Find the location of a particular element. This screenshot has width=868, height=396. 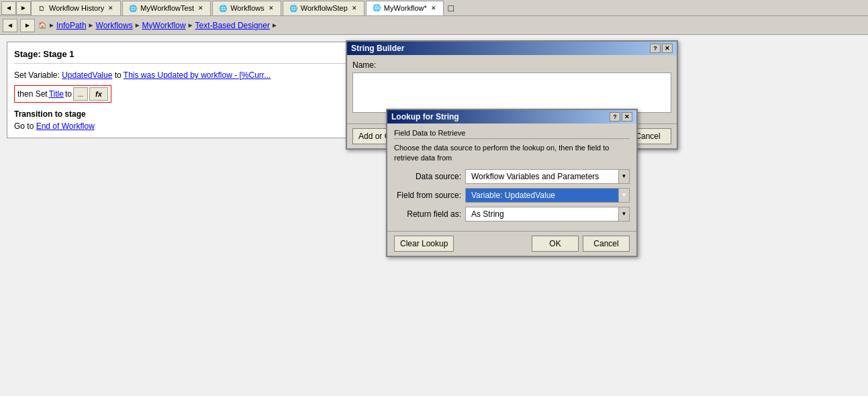

return-field-value: As String is located at coordinates (544, 214).